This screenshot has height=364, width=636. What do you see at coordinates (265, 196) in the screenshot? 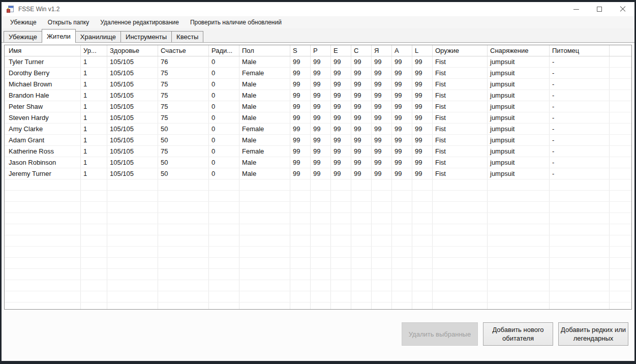
I see `cell-gender` at bounding box center [265, 196].